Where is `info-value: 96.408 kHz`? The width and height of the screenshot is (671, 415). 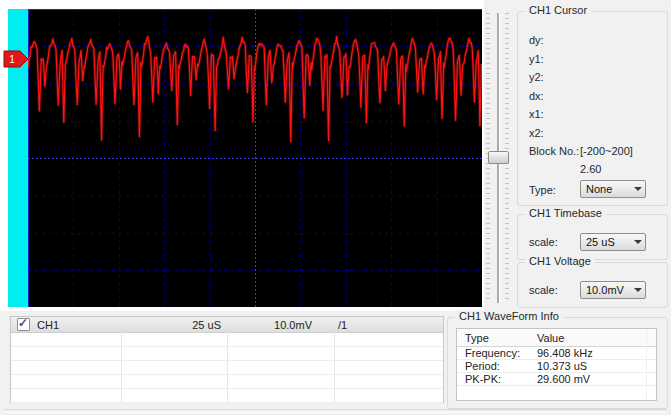 info-value: 96.408 kHz is located at coordinates (596, 353).